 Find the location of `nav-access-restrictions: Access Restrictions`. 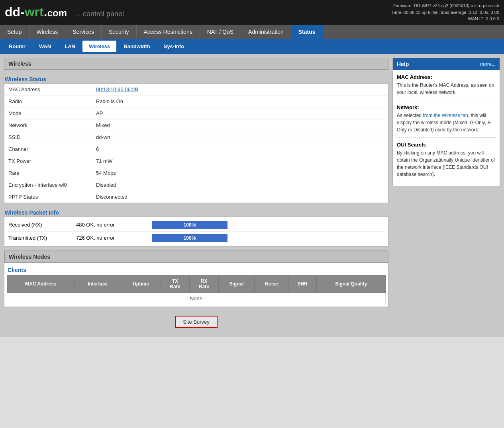

nav-access-restrictions: Access Restrictions is located at coordinates (168, 32).